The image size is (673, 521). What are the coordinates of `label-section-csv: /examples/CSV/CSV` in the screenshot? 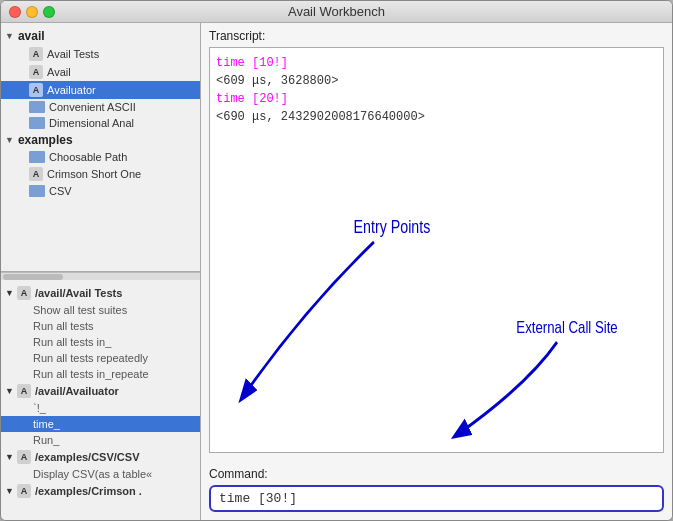 It's located at (88, 457).